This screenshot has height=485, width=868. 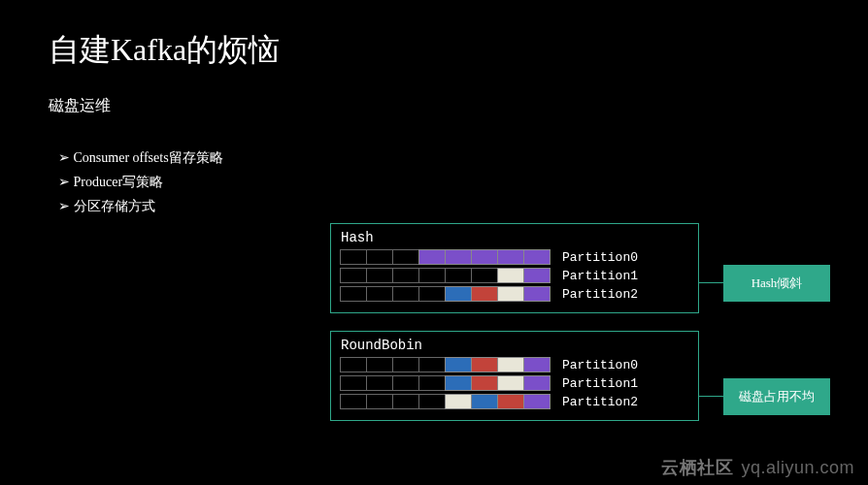 What do you see at coordinates (515, 345) in the screenshot?
I see `section-label: RoundBobin` at bounding box center [515, 345].